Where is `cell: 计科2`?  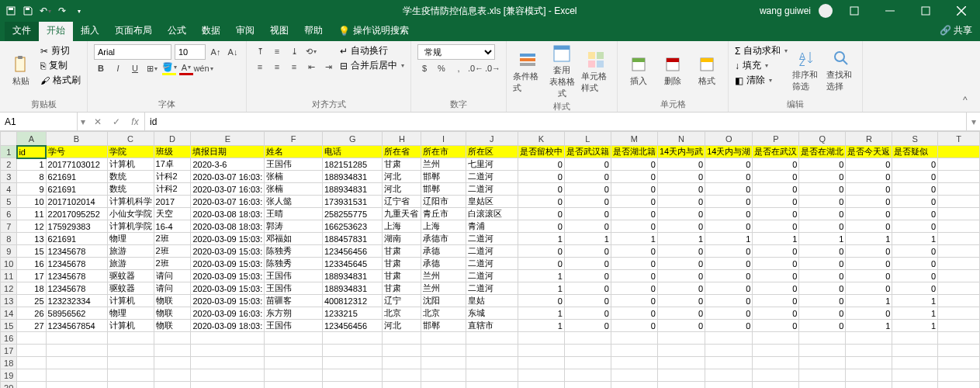 cell: 计科2 is located at coordinates (172, 177).